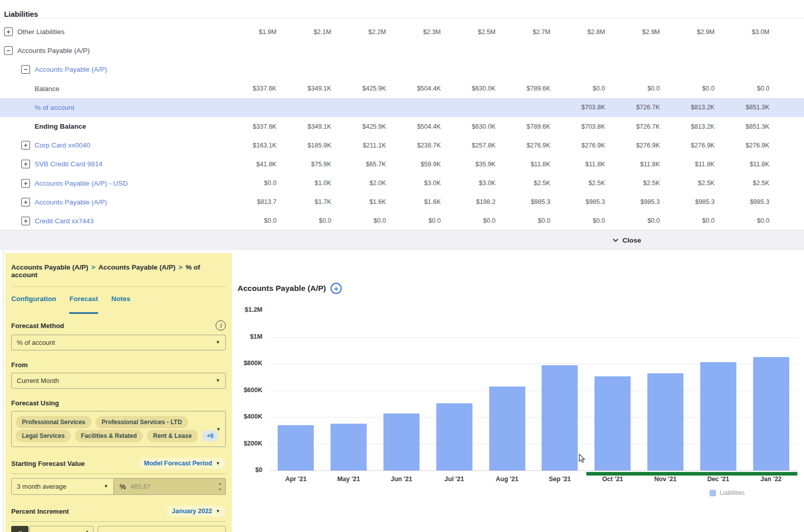 This screenshot has height=532, width=804. Describe the element at coordinates (121, 304) in the screenshot. I see `tab-notes: Notes` at that location.